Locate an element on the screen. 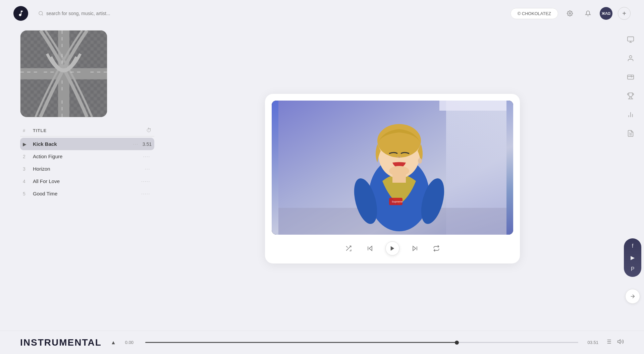 This screenshot has width=644, height=354. shuffle-button is located at coordinates (348, 248).